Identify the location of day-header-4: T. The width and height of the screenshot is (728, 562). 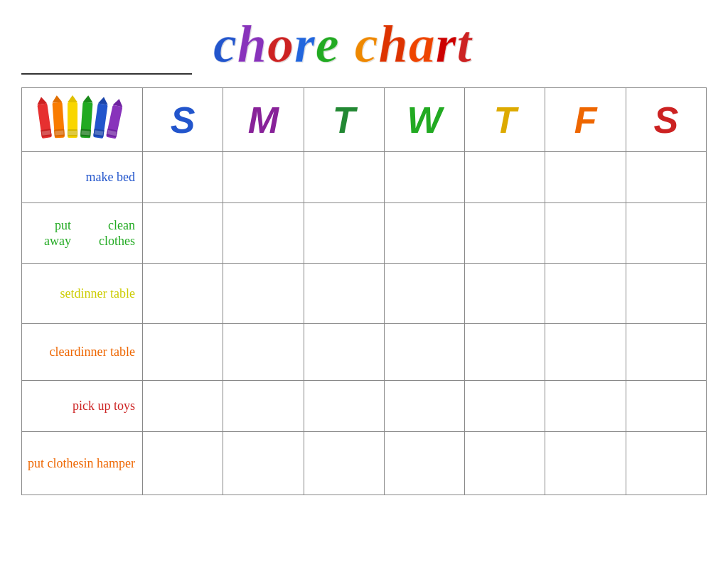
(505, 119).